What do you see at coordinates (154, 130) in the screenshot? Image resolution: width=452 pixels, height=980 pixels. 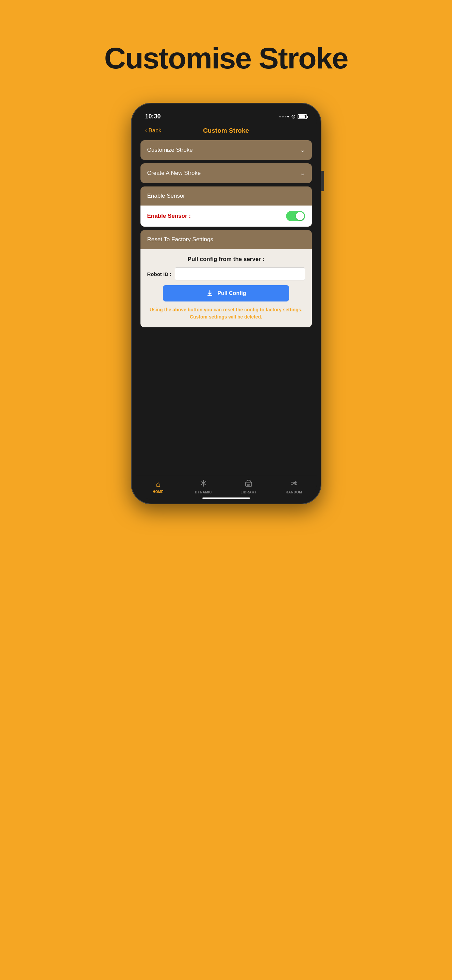 I see `back-button: ‹ Back` at bounding box center [154, 130].